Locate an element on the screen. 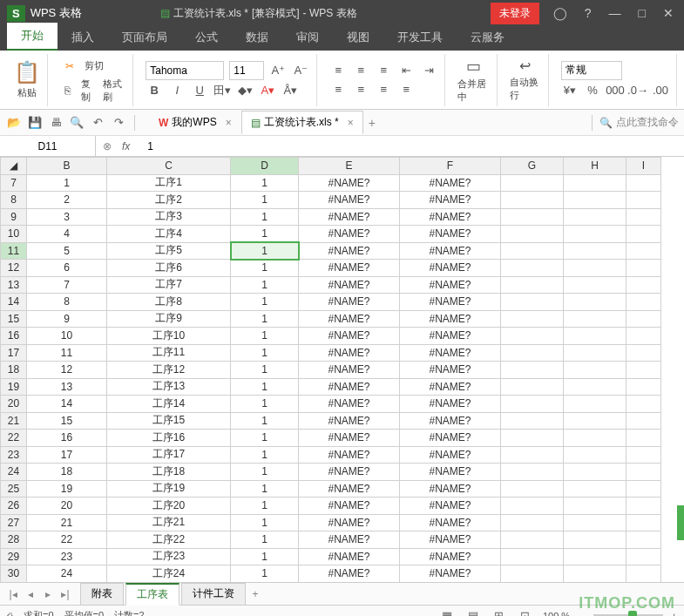 The image size is (684, 616). font-size-select is located at coordinates (247, 71).